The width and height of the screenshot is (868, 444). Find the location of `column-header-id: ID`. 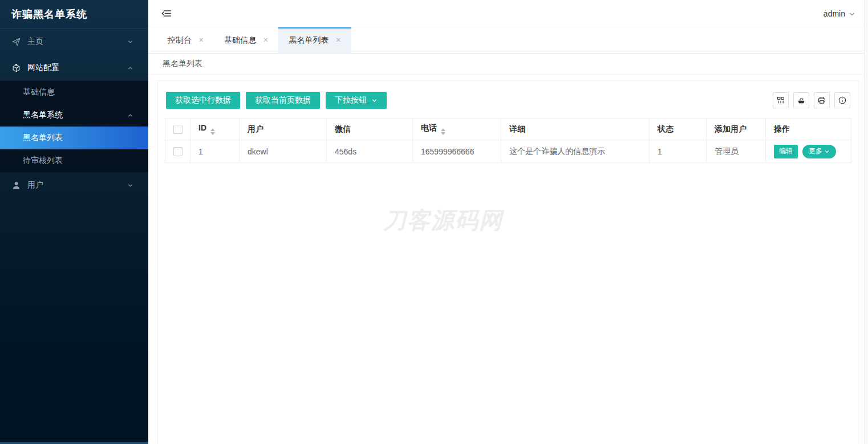

column-header-id: ID is located at coordinates (215, 129).